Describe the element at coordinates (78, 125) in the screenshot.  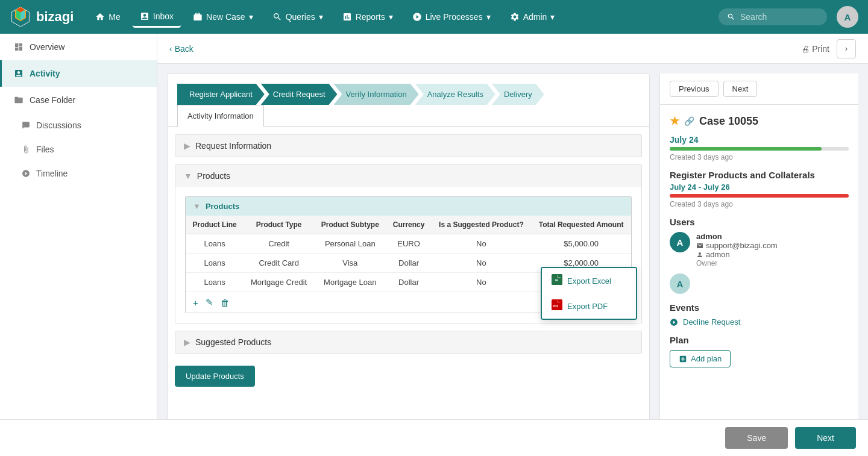
I see `sidebar-item-discussions: Discussions` at that location.